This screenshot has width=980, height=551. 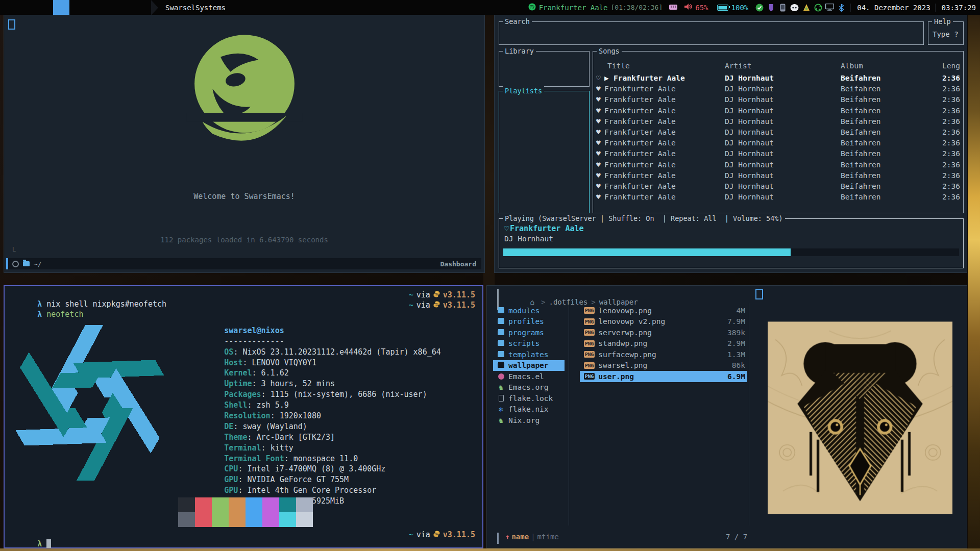 I want to click on palette-swatch, so click(x=187, y=505).